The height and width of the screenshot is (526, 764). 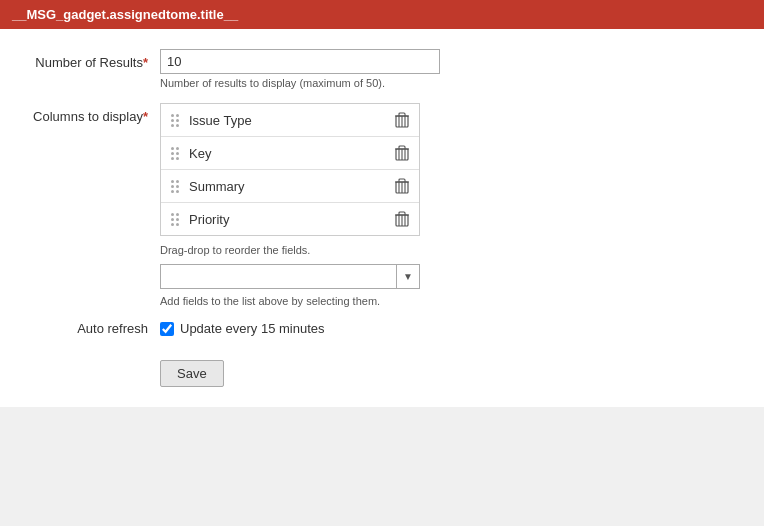 What do you see at coordinates (290, 205) in the screenshot?
I see `columns-area: Issue Type` at bounding box center [290, 205].